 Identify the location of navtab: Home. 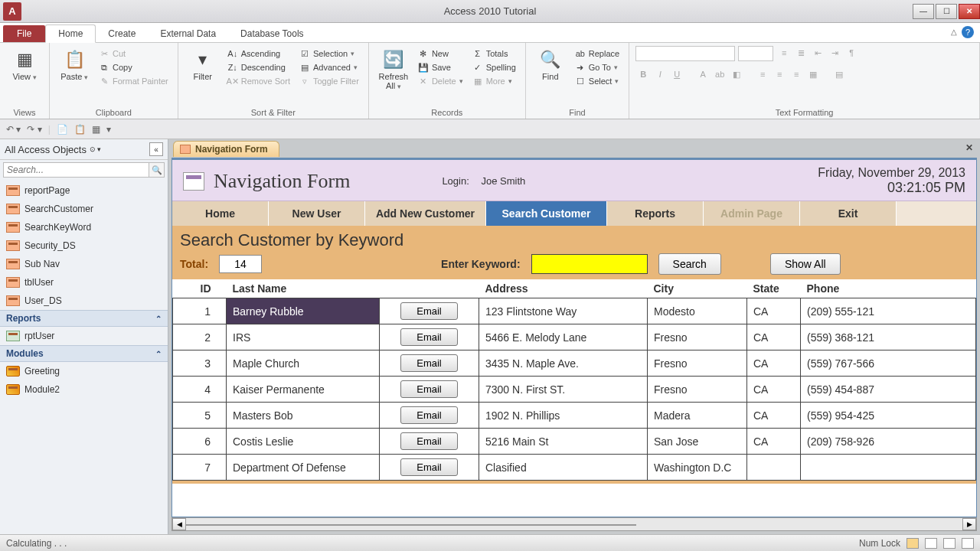
(220, 214).